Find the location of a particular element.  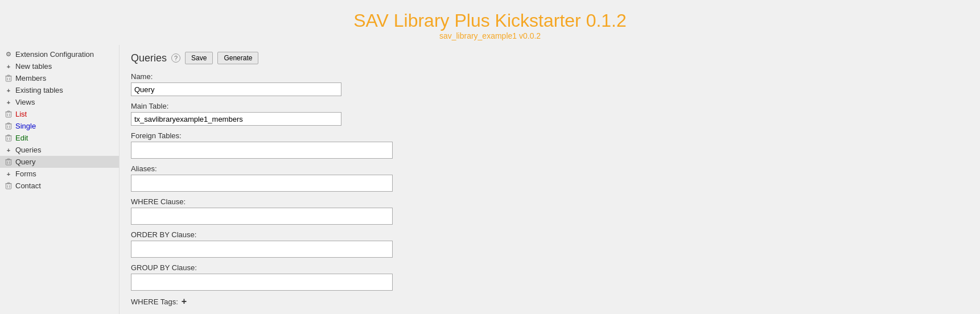

foreign-tables-label: Foreign Tables: is located at coordinates (550, 135).